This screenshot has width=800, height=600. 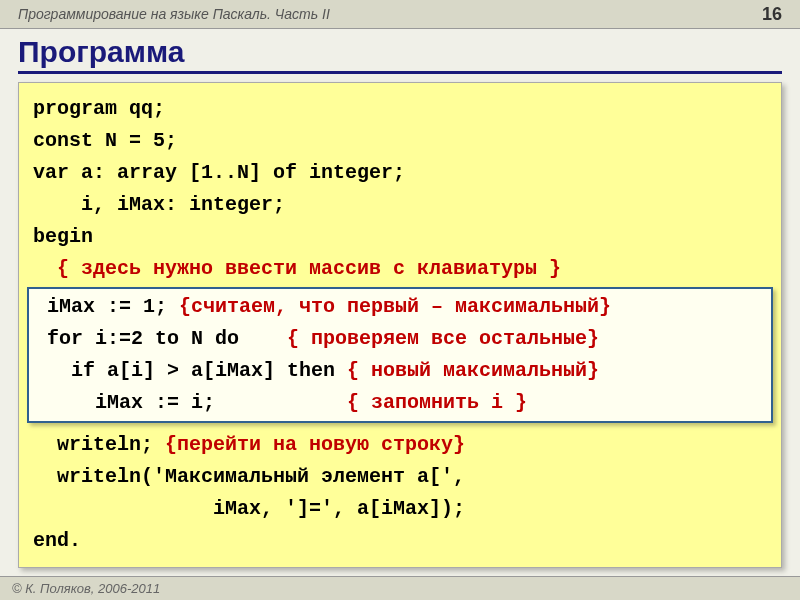 I want to click on slide-title: Программа, so click(x=400, y=54).